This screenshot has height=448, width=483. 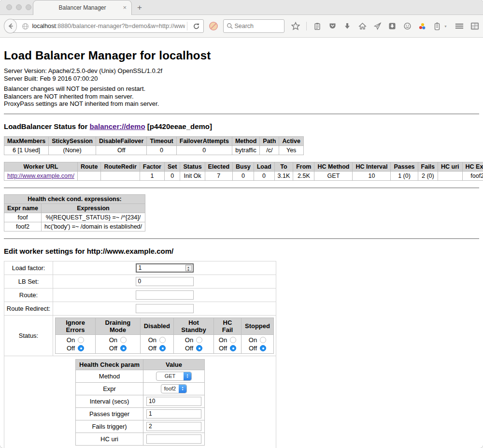 What do you see at coordinates (140, 335) in the screenshot?
I see `form-row-status: Status: Ignore Errors Draining Mode Disa…` at bounding box center [140, 335].